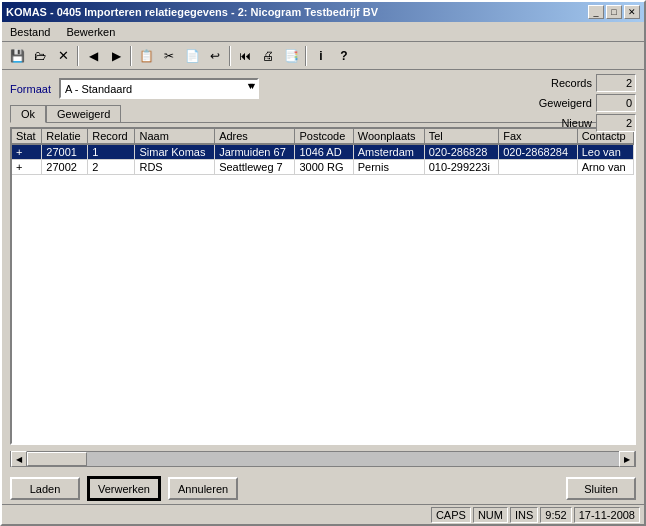 The image size is (646, 526). I want to click on toolbar-info: i, so click(321, 56).